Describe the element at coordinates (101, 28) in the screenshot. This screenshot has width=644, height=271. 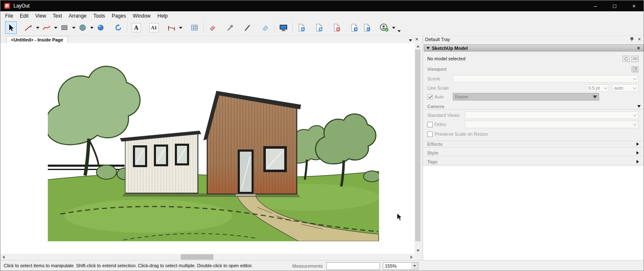
I see `polygon-sphere-icon` at that location.